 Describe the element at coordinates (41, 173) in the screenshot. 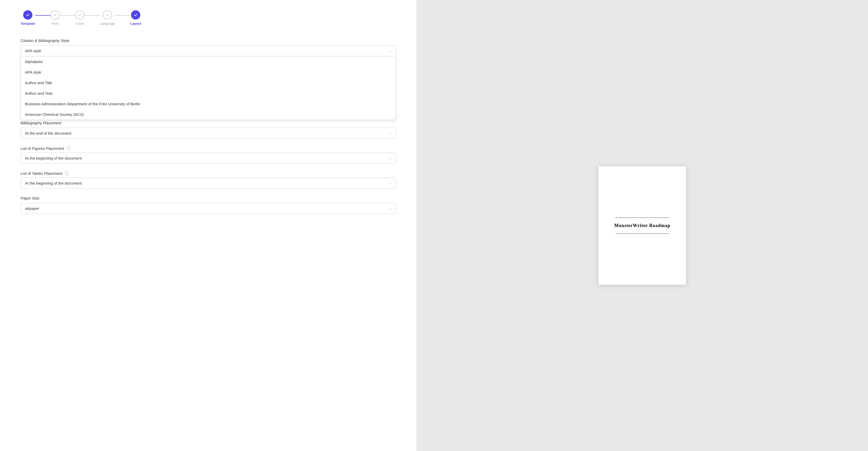

I see `list-tables-label: List of Tables Placement` at that location.